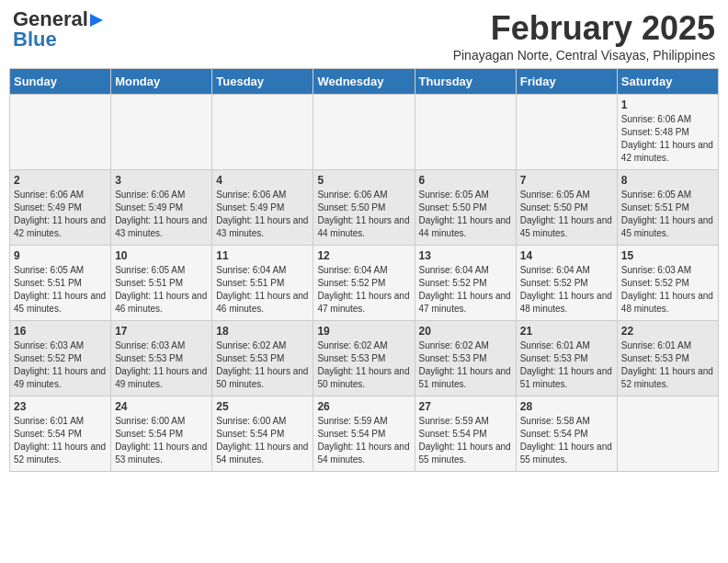 This screenshot has width=728, height=563. Describe the element at coordinates (263, 359) in the screenshot. I see `calendar-cell: 18Sunrise: 6:02 AM Sunset: 5:53 PM Dayli…` at that location.